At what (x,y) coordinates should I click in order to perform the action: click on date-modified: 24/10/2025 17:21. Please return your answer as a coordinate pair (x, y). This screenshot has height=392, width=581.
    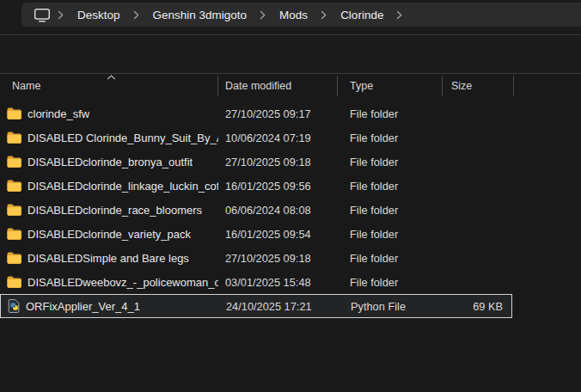
    Looking at the image, I should click on (278, 306).